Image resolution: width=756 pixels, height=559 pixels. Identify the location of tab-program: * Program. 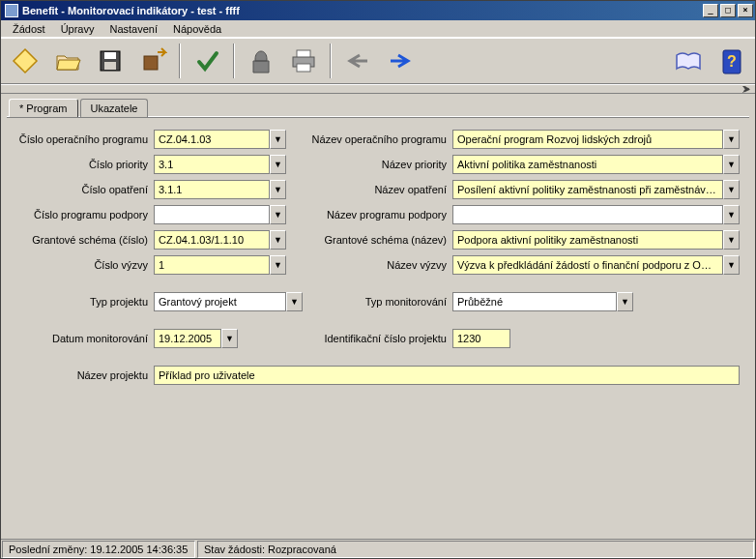
(44, 108).